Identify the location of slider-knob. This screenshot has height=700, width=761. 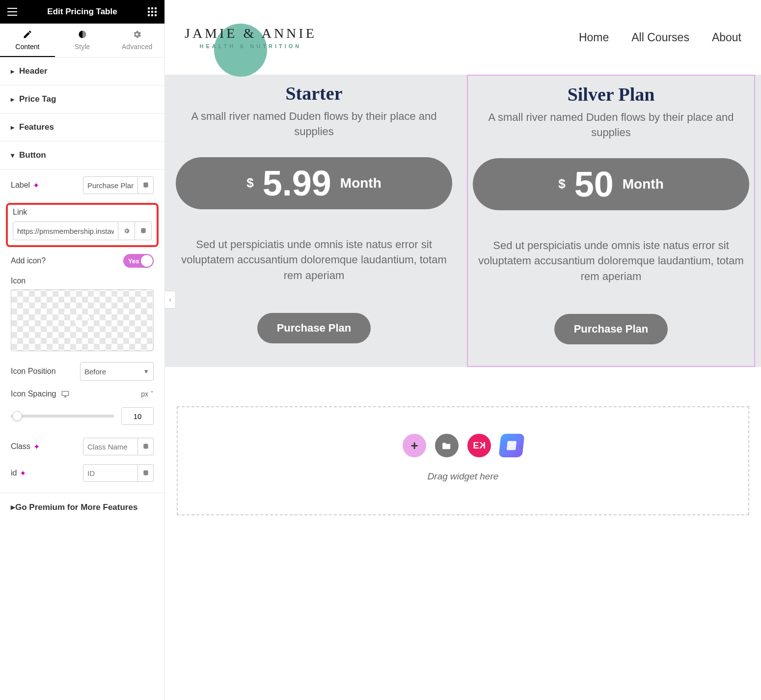
(17, 416).